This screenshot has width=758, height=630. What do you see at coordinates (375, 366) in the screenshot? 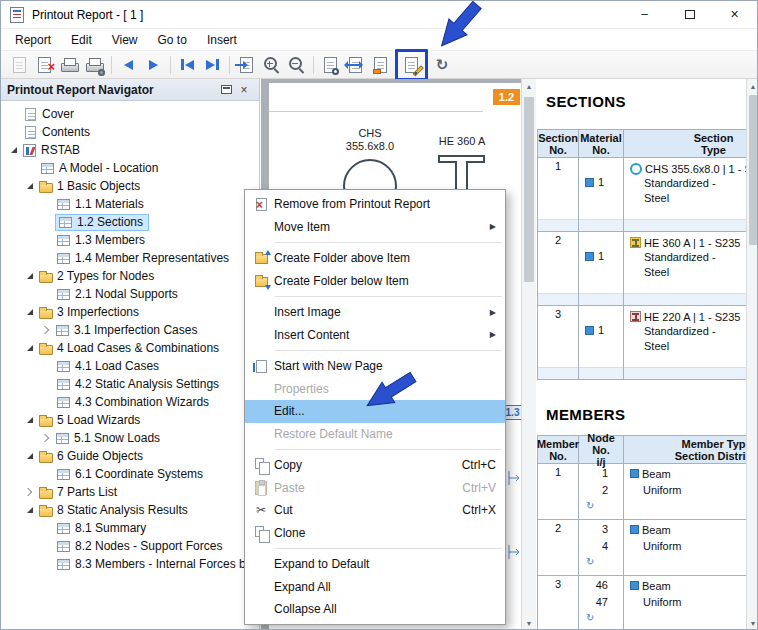
I see `context-menu-item-start-with-new-page: Start with New Page` at bounding box center [375, 366].